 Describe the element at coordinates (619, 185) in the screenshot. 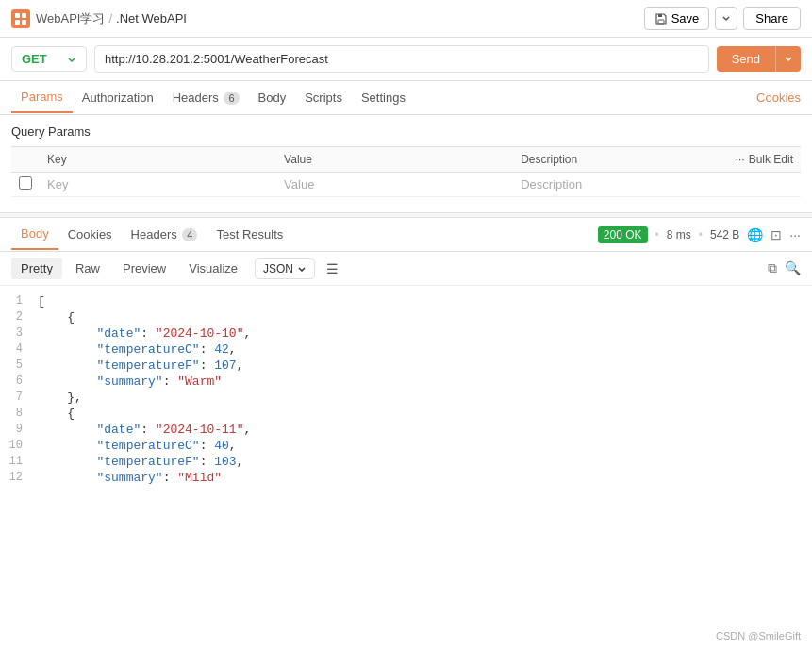

I see `row-description: Description` at that location.